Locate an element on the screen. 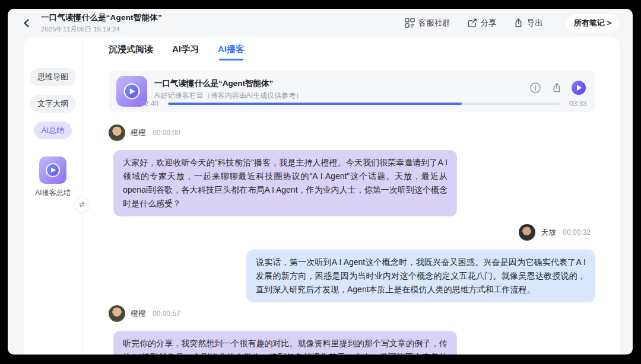  sidebar-item-podcast-label: AI播客总结 is located at coordinates (52, 193).